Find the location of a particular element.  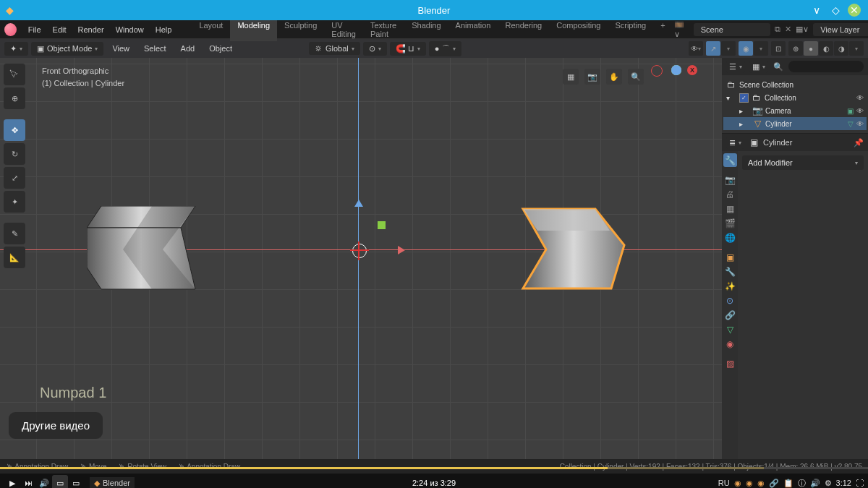

overlay-dropdown: ▾ is located at coordinates (761, 48).